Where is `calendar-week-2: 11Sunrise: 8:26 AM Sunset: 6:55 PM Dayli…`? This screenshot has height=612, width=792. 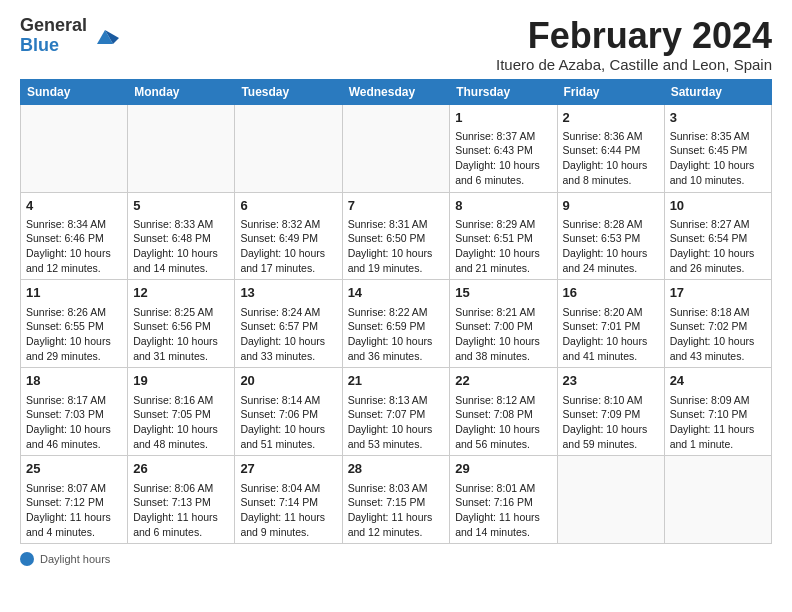 calendar-week-2: 11Sunrise: 8:26 AM Sunset: 6:55 PM Dayli… is located at coordinates (396, 324).